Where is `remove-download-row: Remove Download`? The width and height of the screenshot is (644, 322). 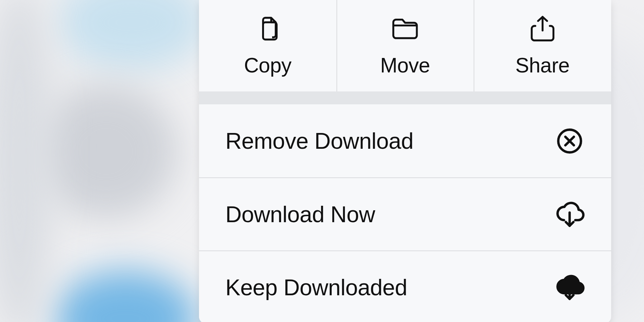
remove-download-row: Remove Download is located at coordinates (405, 141).